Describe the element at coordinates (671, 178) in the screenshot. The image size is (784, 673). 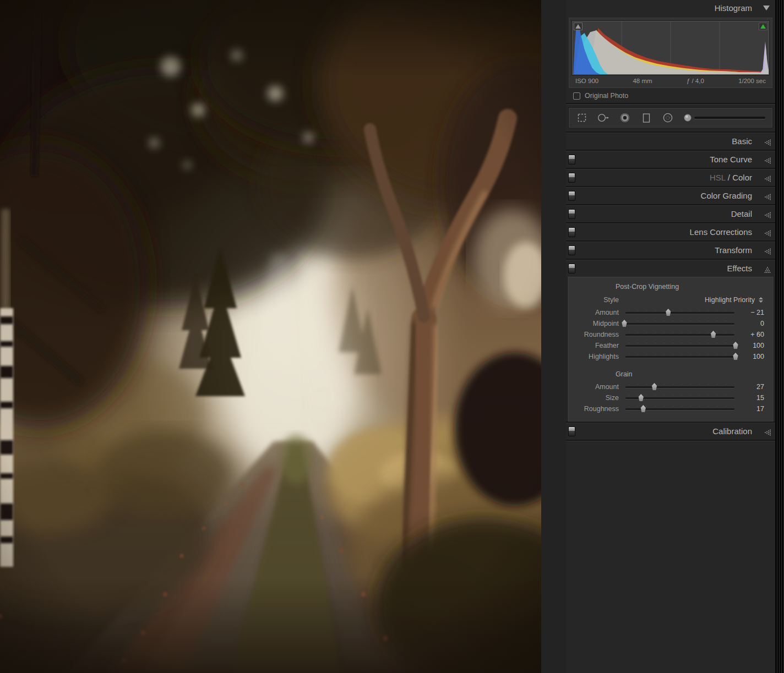
I see `panel-header-hsl-color: HSL / Color` at that location.